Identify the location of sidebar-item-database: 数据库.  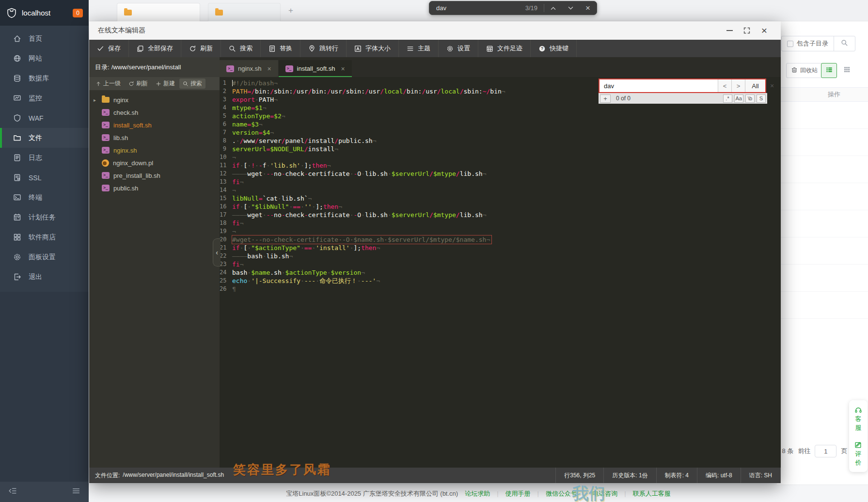
(45, 78).